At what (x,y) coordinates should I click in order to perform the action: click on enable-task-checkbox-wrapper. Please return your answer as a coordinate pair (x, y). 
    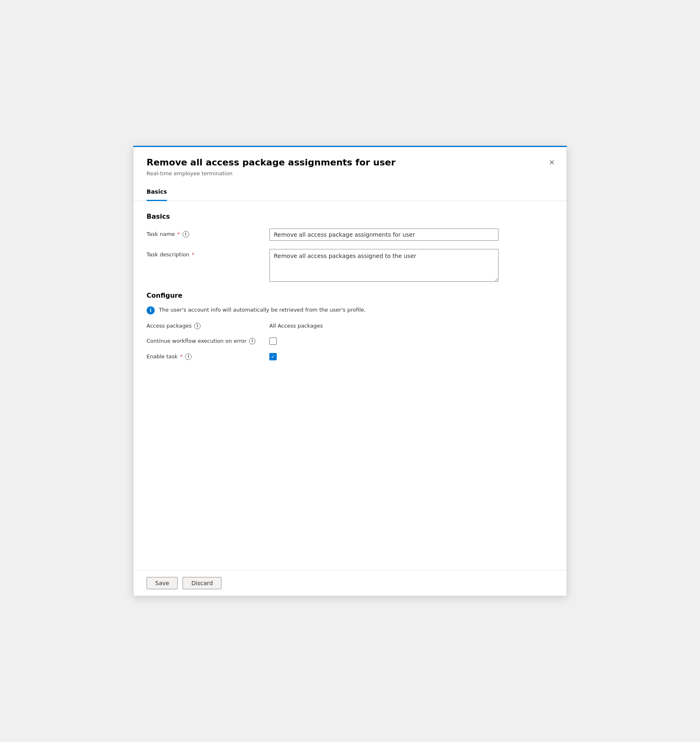
    Looking at the image, I should click on (273, 357).